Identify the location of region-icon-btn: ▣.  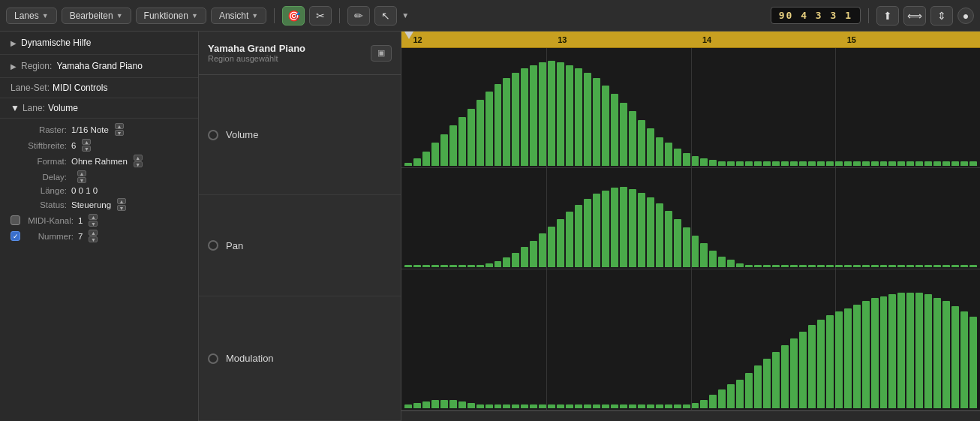
(381, 53).